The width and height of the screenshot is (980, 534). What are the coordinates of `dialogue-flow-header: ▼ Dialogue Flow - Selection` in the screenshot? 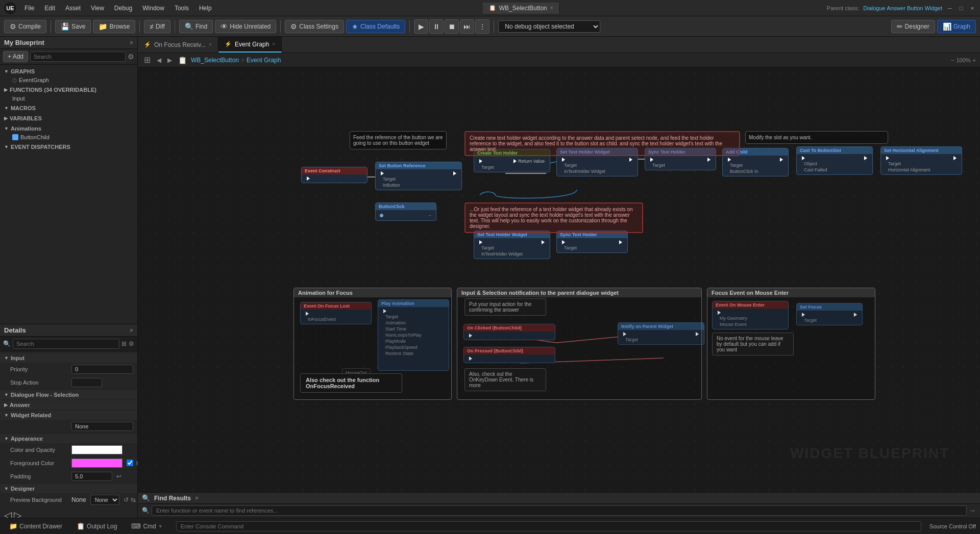 It's located at (68, 395).